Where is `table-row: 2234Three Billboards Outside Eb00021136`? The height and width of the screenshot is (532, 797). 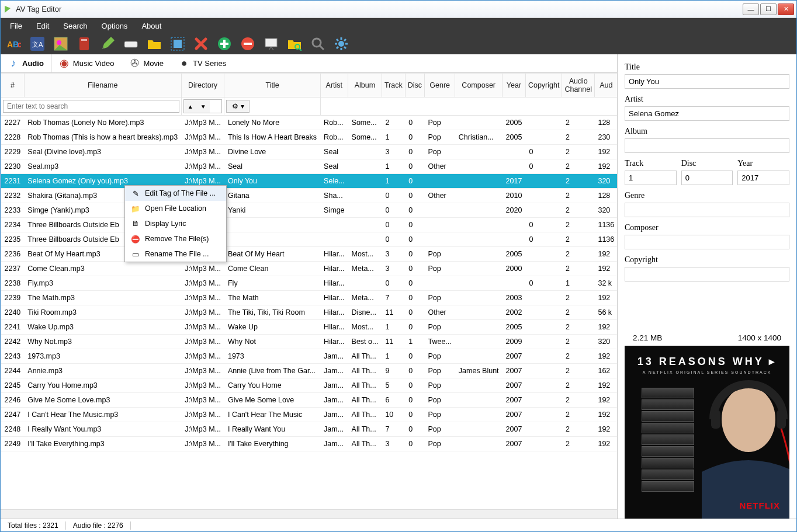 table-row: 2234Three Billboards Outside Eb00021136 is located at coordinates (310, 225).